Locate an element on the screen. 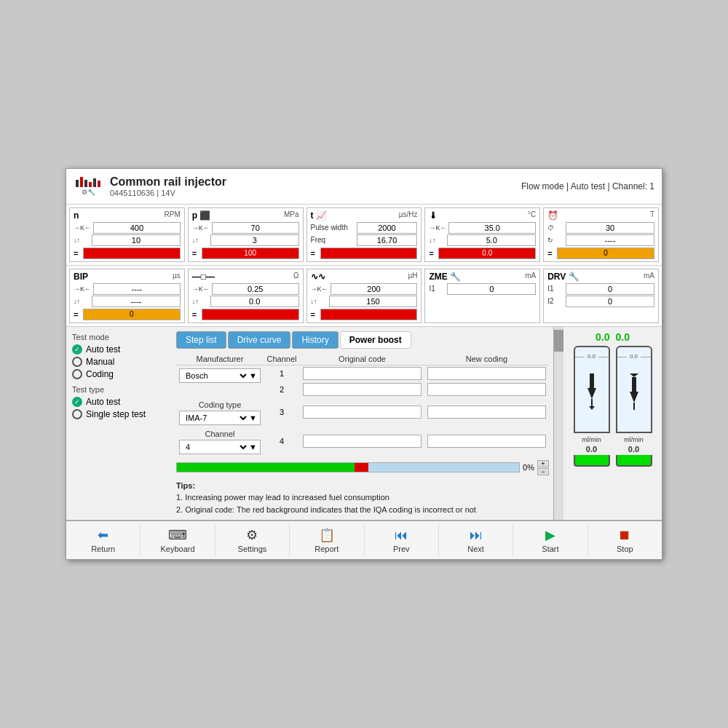  cylinders-top-vals: 0.0 0.0 is located at coordinates (613, 337).